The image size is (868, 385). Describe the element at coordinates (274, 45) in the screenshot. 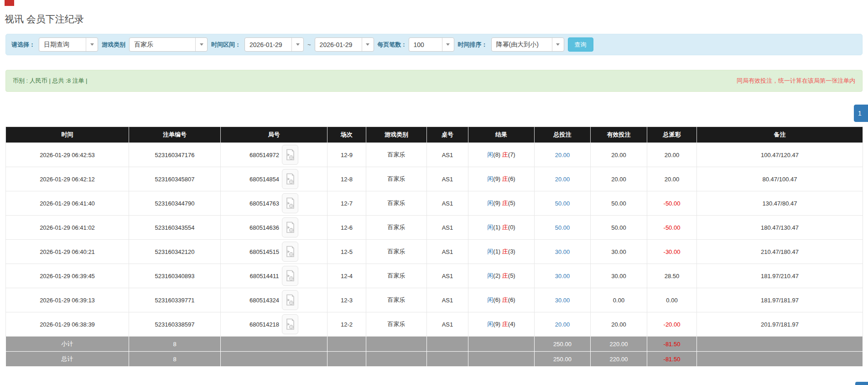

I see `date-from-select: 2026-01-29` at that location.